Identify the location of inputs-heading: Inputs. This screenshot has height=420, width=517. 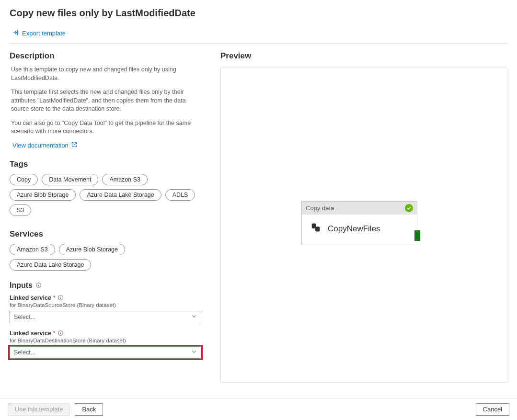
(105, 285).